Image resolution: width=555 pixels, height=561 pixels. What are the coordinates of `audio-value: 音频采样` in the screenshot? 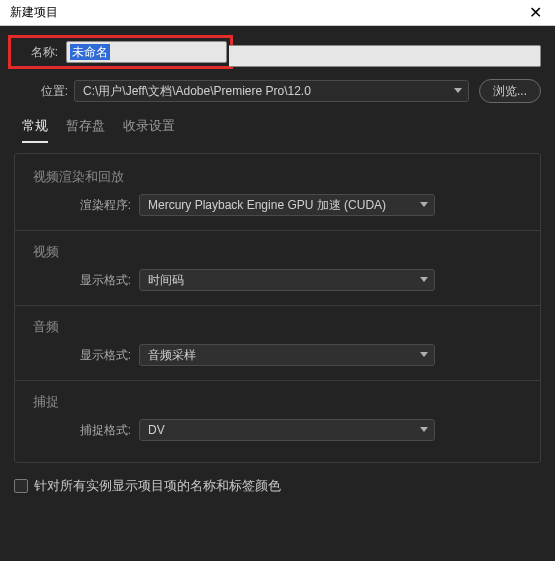 It's located at (172, 355).